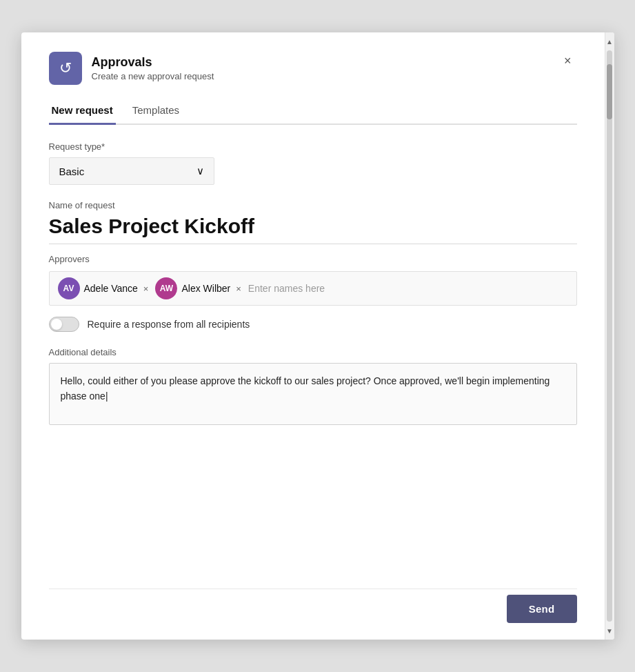 The width and height of the screenshot is (635, 672). I want to click on app-icon: ↺, so click(65, 68).